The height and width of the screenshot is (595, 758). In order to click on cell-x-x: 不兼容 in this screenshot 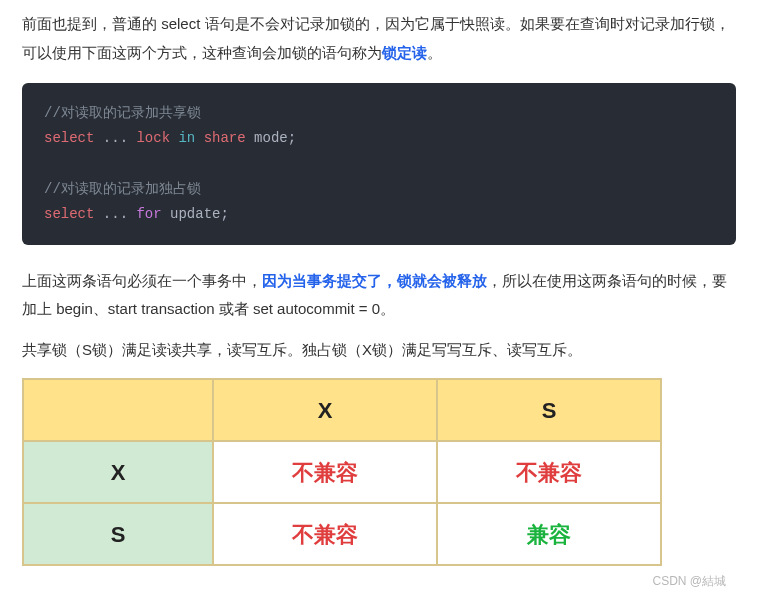, I will do `click(325, 472)`.